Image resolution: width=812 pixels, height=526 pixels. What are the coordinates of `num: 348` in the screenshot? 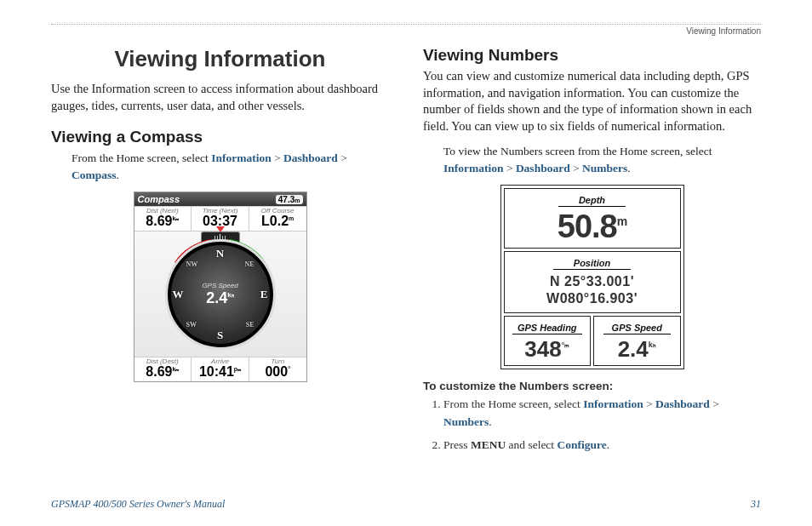 It's located at (543, 349).